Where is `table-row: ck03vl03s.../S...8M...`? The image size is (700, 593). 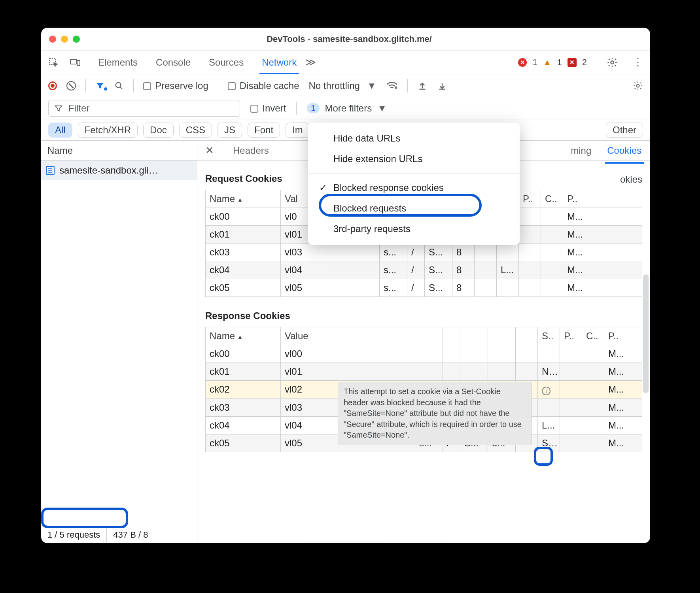 table-row: ck03vl03s.../S...8M... is located at coordinates (424, 252).